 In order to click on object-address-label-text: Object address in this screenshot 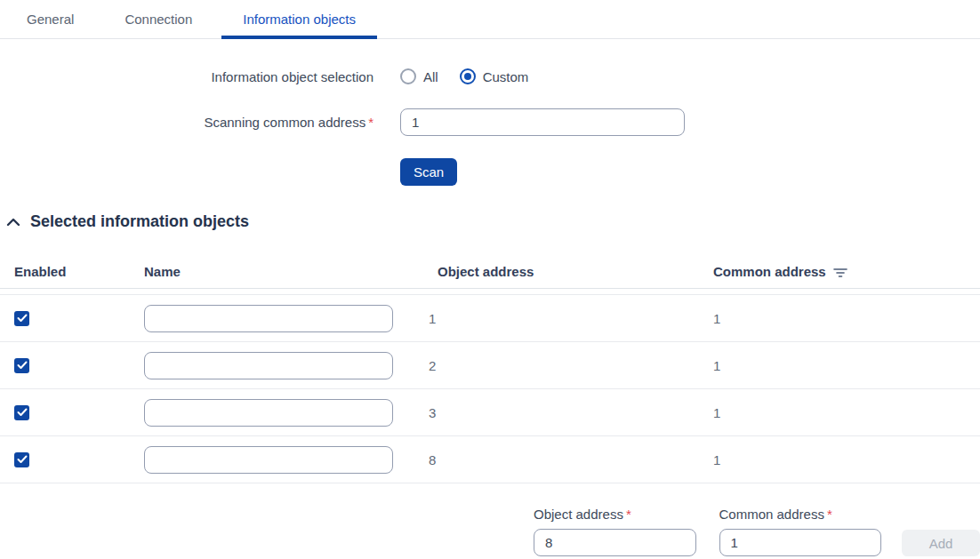, I will do `click(578, 514)`.